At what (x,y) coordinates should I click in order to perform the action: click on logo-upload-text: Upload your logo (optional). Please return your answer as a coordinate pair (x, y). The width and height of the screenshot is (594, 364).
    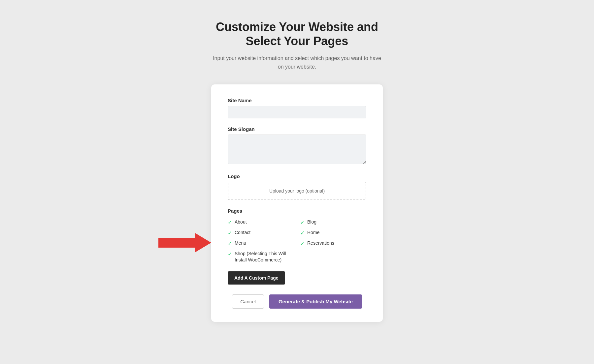
    Looking at the image, I should click on (297, 191).